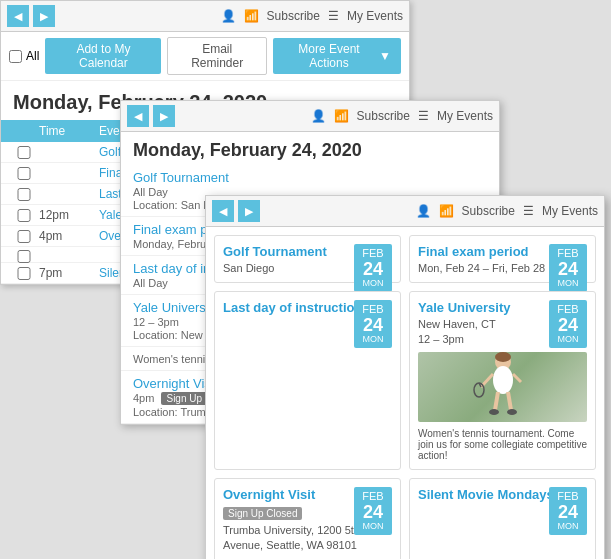  Describe the element at coordinates (205, 16) in the screenshot. I see `layer1-topbar: ◀ ▶ 👤 📶 Subscribe ☰ My Events` at that location.